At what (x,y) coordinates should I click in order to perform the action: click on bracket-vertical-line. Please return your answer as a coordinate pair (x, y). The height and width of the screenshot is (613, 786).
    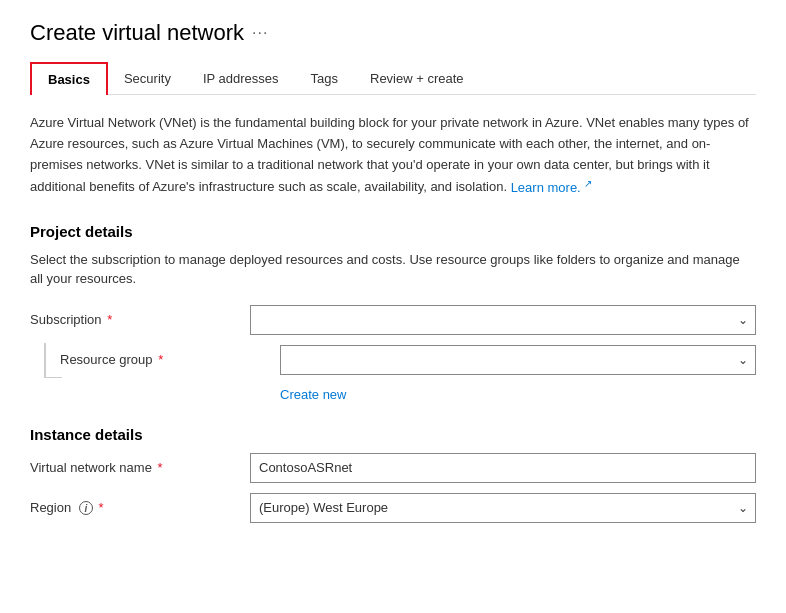
    Looking at the image, I should click on (45, 360).